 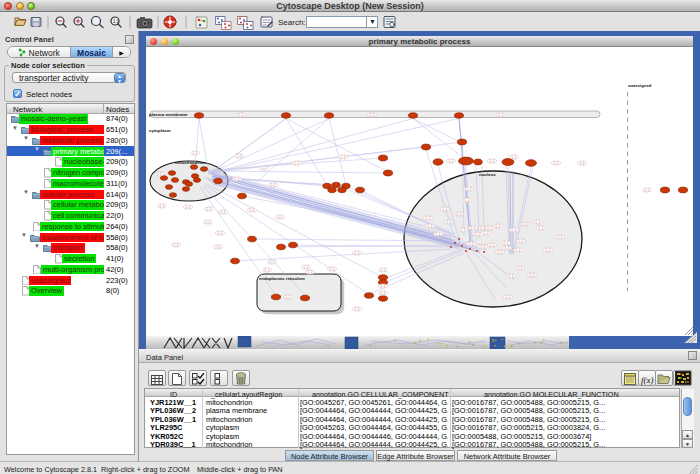 I want to click on svg-text: 1:1, so click(x=116, y=22).